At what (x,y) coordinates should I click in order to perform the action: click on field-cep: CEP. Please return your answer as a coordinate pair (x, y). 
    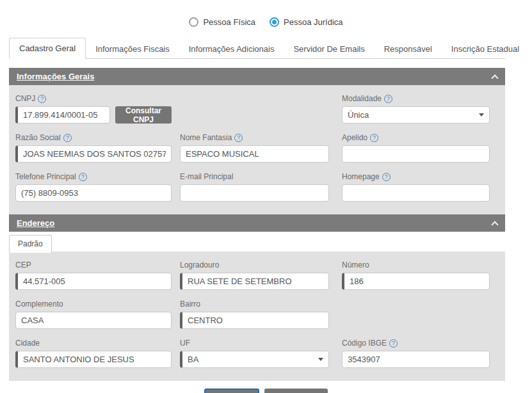
    Looking at the image, I should click on (93, 275).